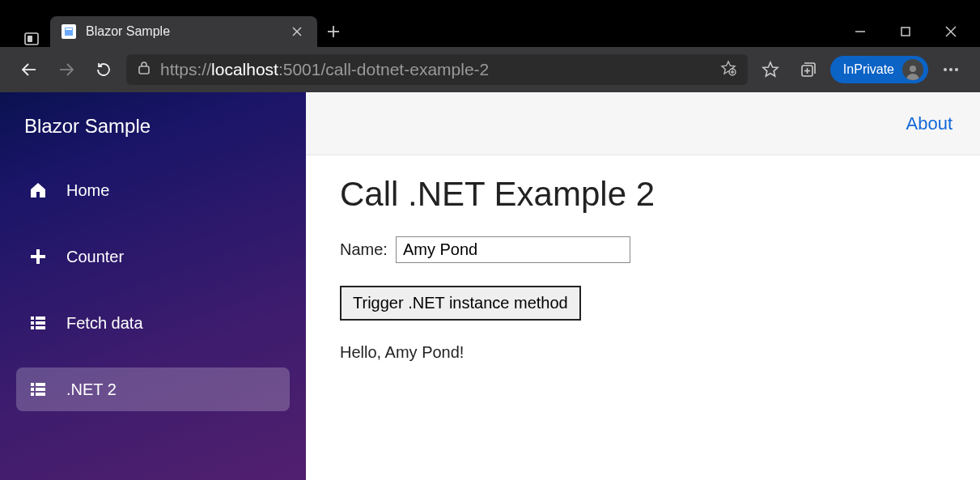 The height and width of the screenshot is (480, 980). What do you see at coordinates (906, 32) in the screenshot?
I see `window-maximize-button` at bounding box center [906, 32].